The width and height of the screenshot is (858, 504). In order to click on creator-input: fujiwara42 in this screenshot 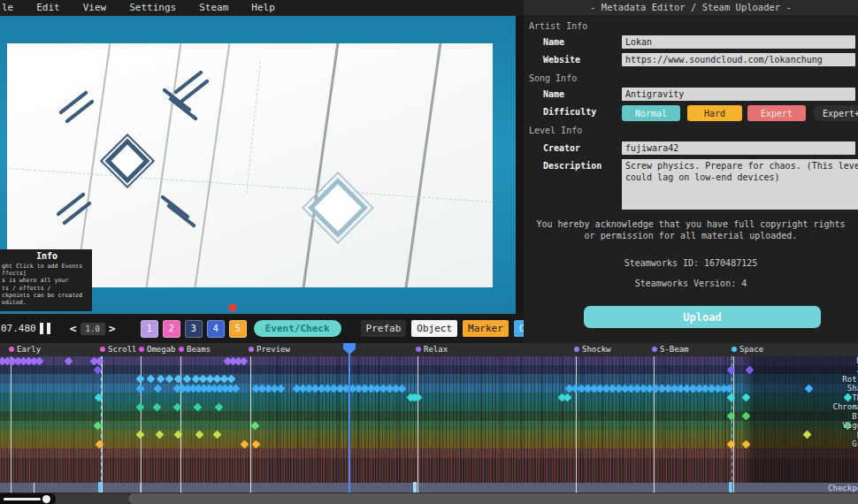, I will do `click(739, 149)`.